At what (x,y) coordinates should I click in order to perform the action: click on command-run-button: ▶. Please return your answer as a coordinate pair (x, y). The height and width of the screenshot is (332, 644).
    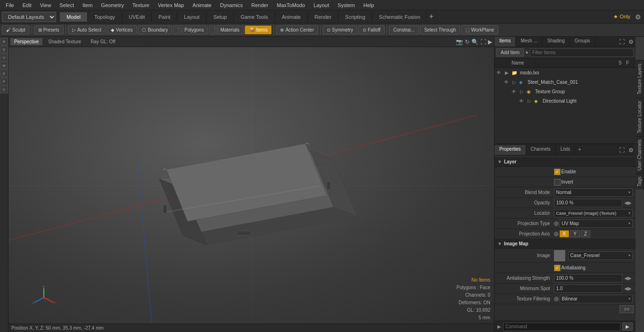
    Looking at the image, I should click on (627, 327).